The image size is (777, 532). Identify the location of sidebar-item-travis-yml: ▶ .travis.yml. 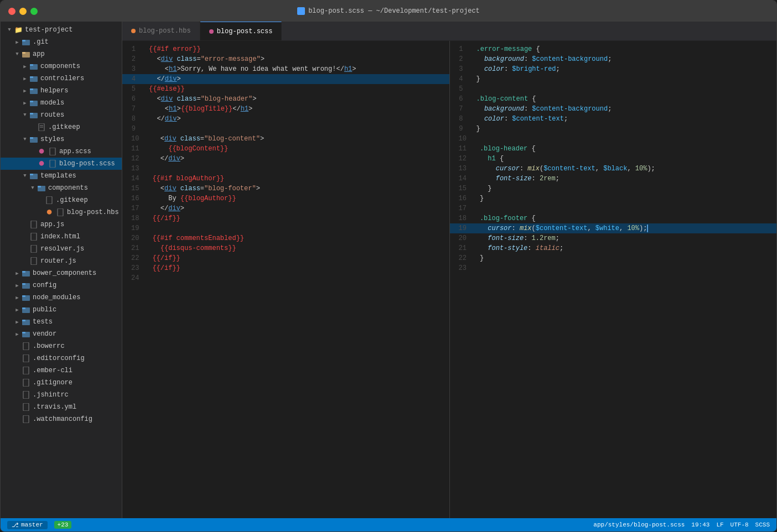
(61, 407).